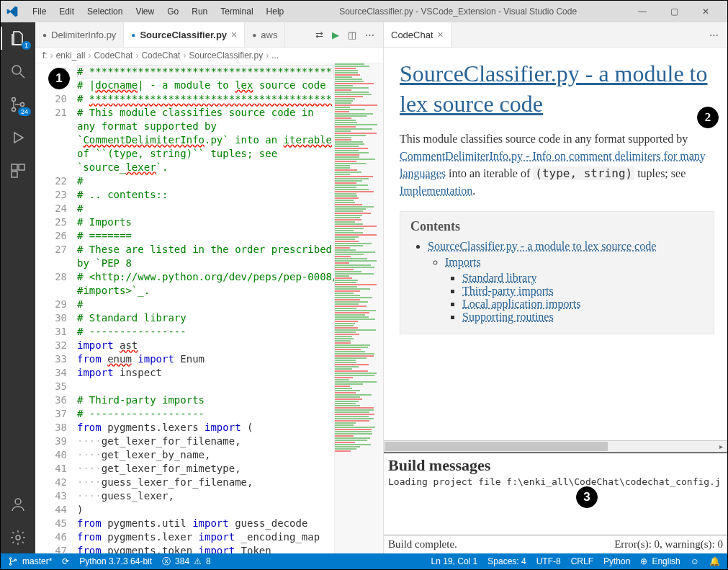 The width and height of the screenshot is (728, 570). What do you see at coordinates (556, 464) in the screenshot?
I see `build-heading: Build messages` at bounding box center [556, 464].